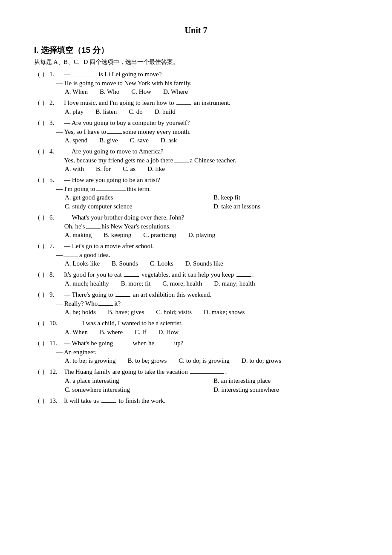 This screenshot has width=392, height=555. What do you see at coordinates (46, 152) in the screenshot?
I see `paren-4-close: ）` at bounding box center [46, 152].